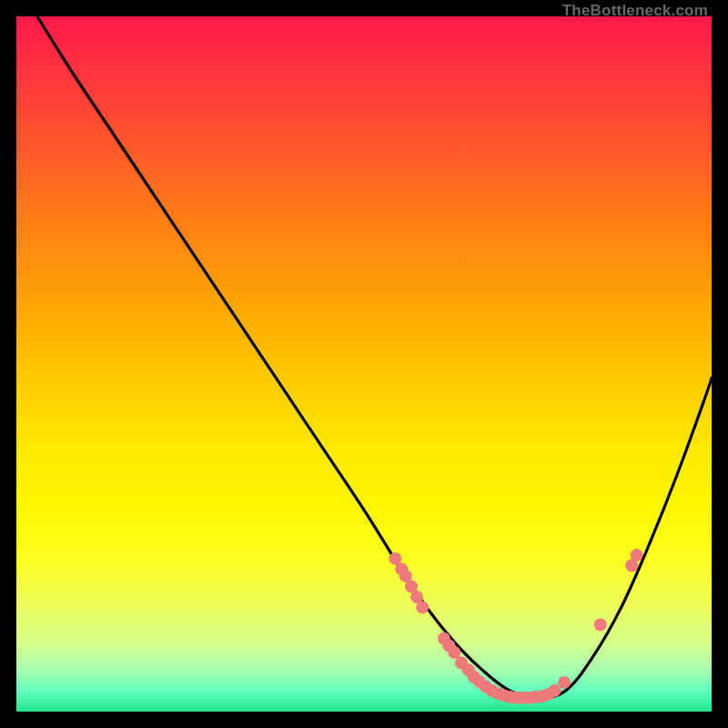 This screenshot has width=728, height=728. I want to click on marker-group, so click(515, 626).